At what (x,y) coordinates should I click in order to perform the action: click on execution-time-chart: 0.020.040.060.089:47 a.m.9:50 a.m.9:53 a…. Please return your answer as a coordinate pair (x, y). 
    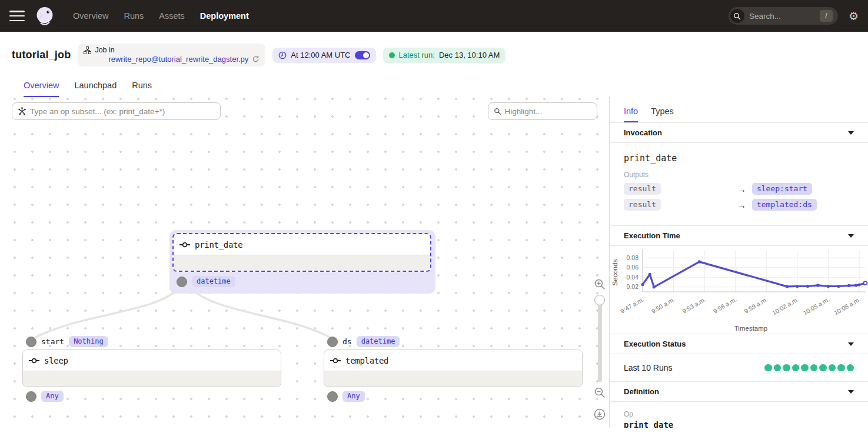
    Looking at the image, I should click on (739, 290).